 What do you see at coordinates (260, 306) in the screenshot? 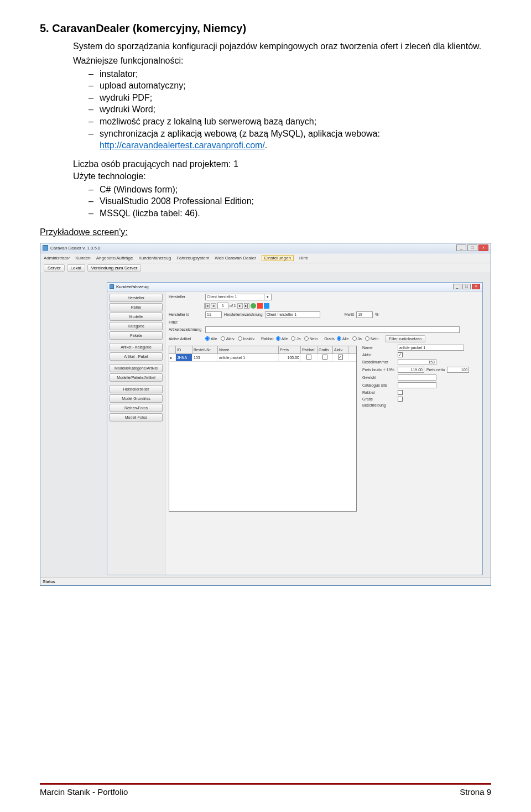
I see `delete-icon` at bounding box center [260, 306].